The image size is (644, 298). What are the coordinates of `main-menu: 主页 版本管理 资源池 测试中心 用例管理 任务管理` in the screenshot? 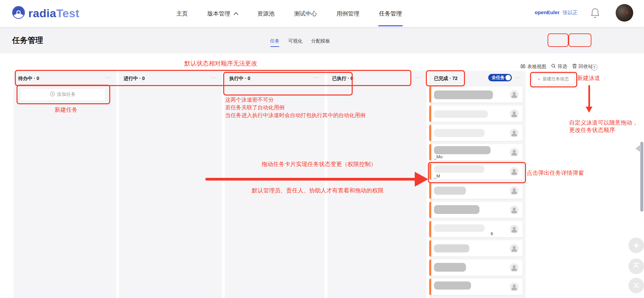 It's located at (289, 13).